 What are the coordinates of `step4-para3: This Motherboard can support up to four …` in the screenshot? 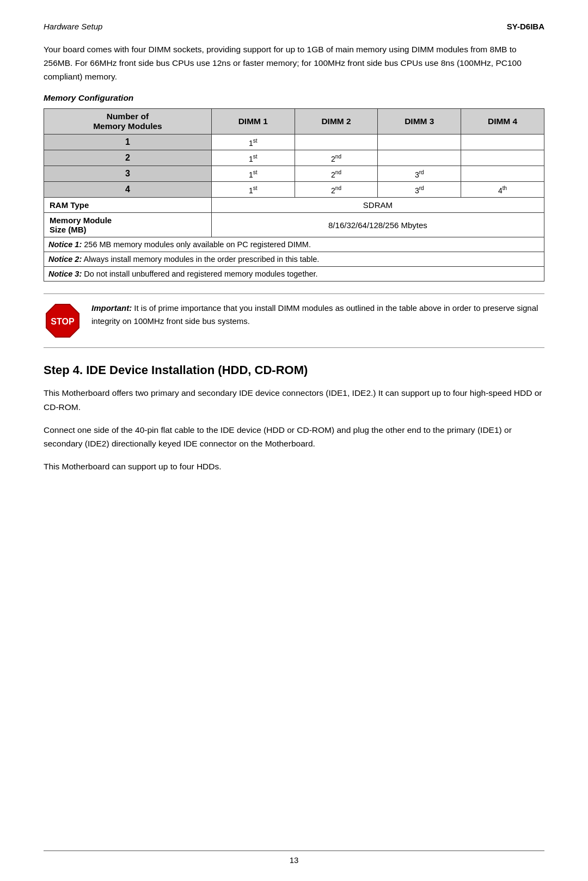 It's located at (294, 467).